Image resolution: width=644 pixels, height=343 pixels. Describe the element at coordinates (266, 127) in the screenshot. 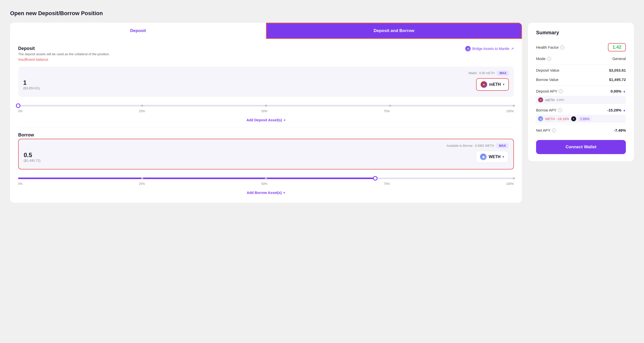

I see `section-divider` at that location.